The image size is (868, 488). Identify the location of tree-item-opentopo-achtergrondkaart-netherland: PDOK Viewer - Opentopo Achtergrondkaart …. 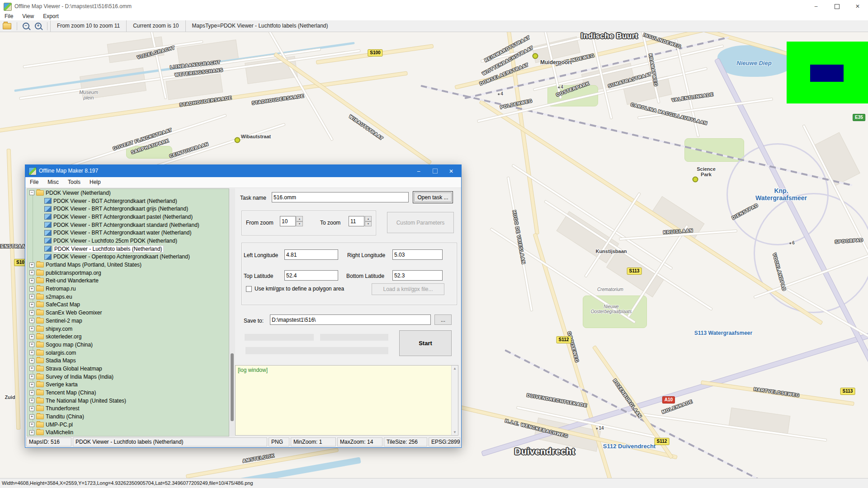
(128, 257).